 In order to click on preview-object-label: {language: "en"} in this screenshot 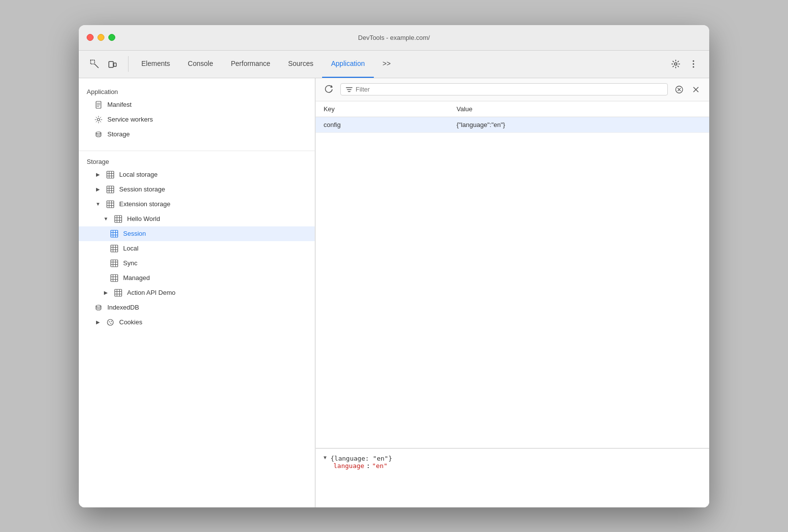, I will do `click(361, 459)`.